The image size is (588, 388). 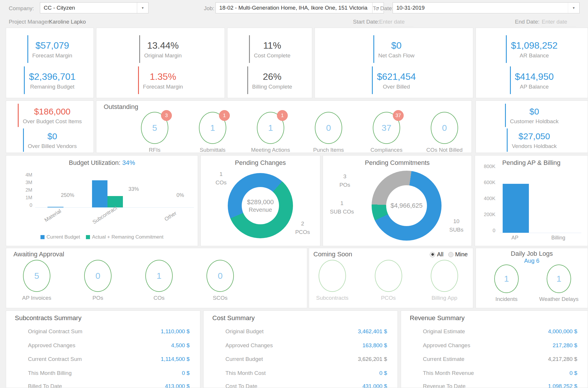 What do you see at coordinates (60, 237) in the screenshot?
I see `legend-current-budget: Current Budget` at bounding box center [60, 237].